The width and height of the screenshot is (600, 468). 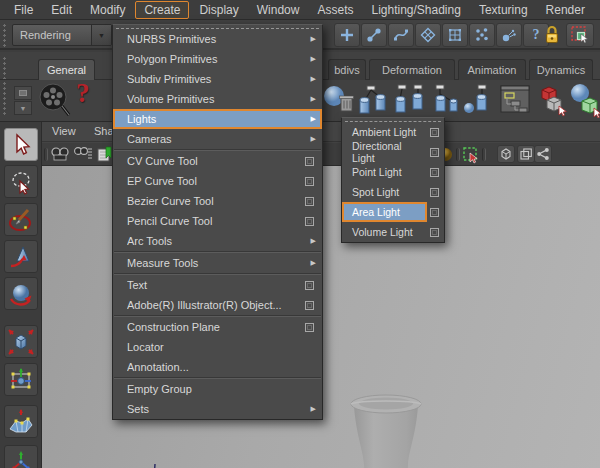 I want to click on snap-plane-icon, so click(x=428, y=35).